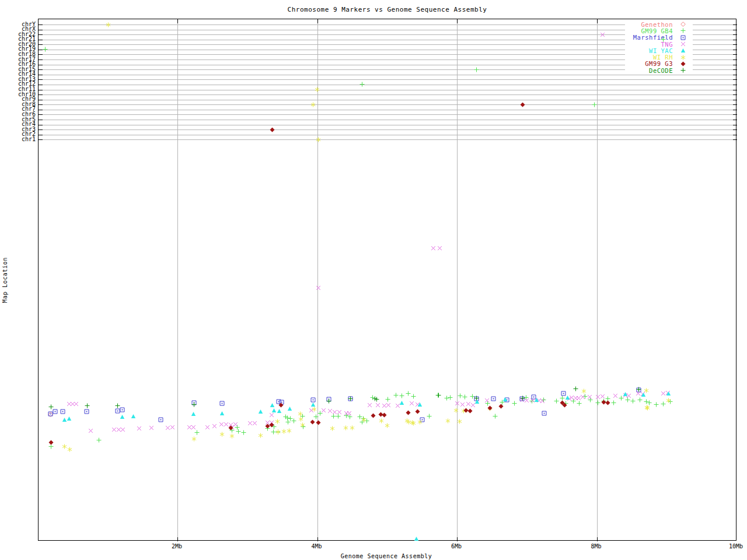 This screenshot has width=747, height=560. What do you see at coordinates (18, 83) in the screenshot?
I see `y-axis-labels: chrYchrXchr22chr21chr20chr19chr18chr17ch…` at bounding box center [18, 83].